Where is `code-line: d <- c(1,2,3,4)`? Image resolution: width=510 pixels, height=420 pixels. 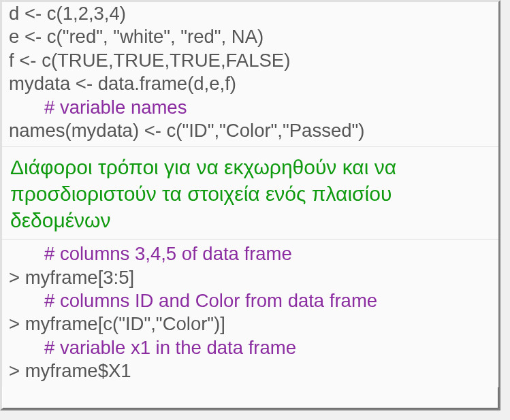
code-line: d <- c(1,2,3,4) is located at coordinates (67, 14).